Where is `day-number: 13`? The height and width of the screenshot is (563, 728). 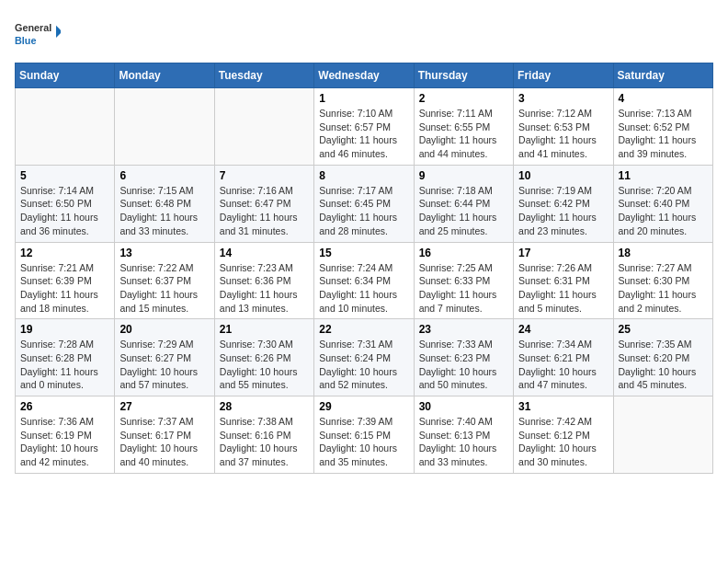 day-number: 13 is located at coordinates (164, 253).